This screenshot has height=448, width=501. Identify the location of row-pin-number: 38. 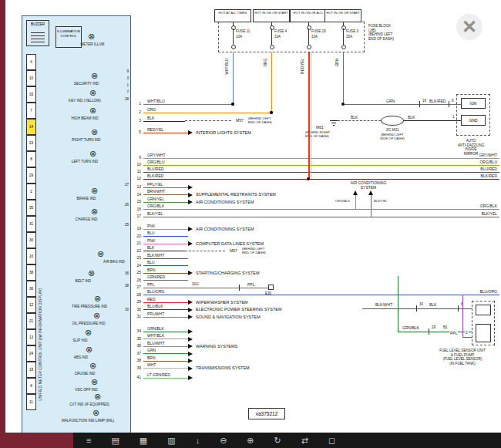
(136, 360).